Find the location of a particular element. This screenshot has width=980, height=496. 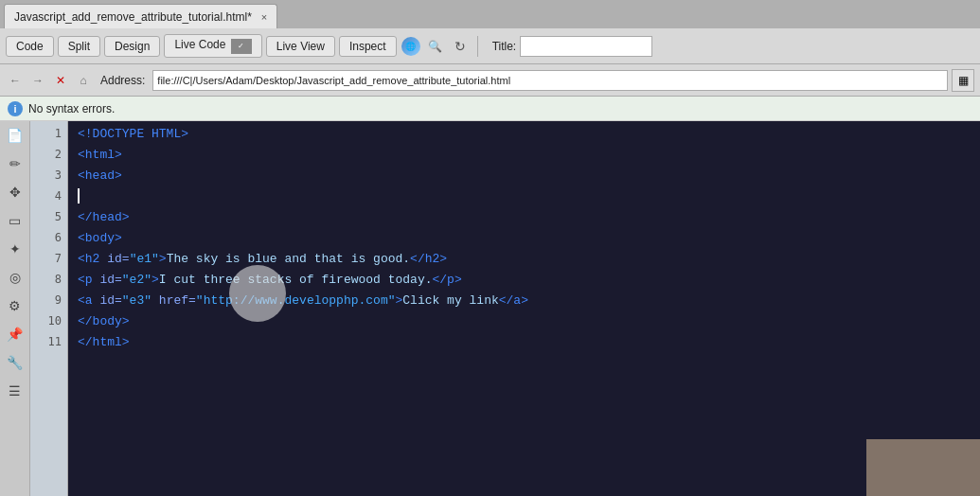

title-input is located at coordinates (586, 46).